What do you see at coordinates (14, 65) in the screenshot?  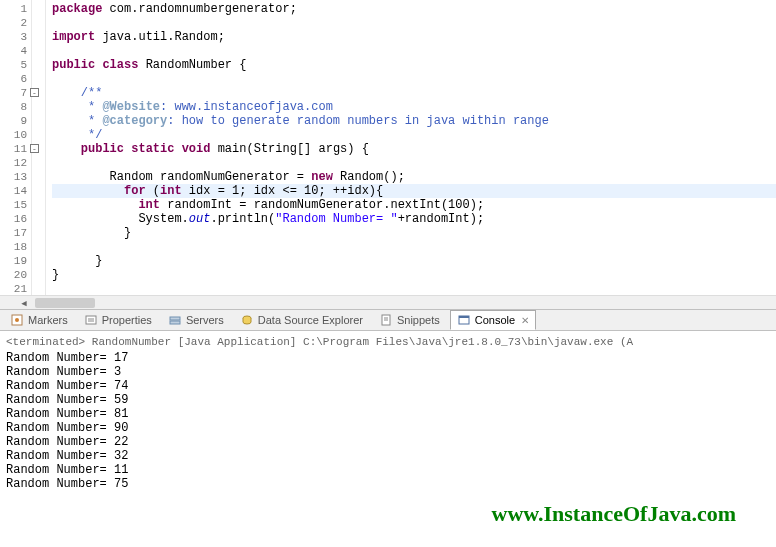 I see `line-number: 5` at bounding box center [14, 65].